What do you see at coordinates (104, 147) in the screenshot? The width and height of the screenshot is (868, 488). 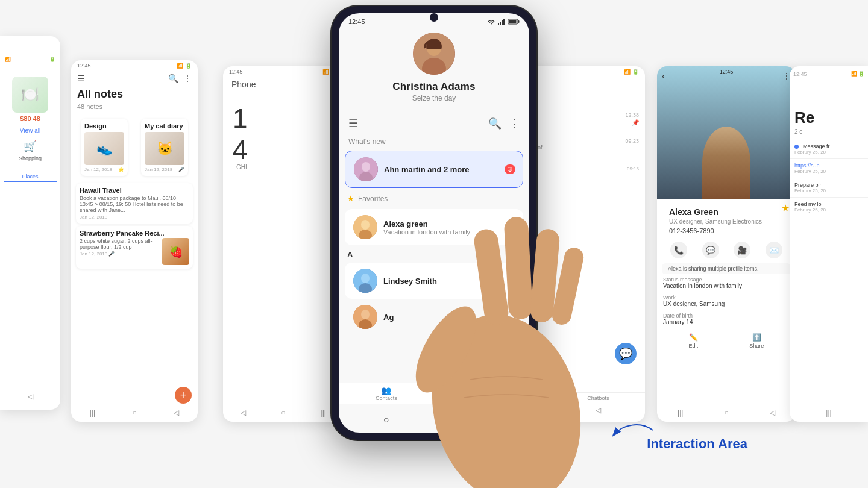 I see `note-card-design: Design 👟 Jan 12, 2018⭐` at bounding box center [104, 147].